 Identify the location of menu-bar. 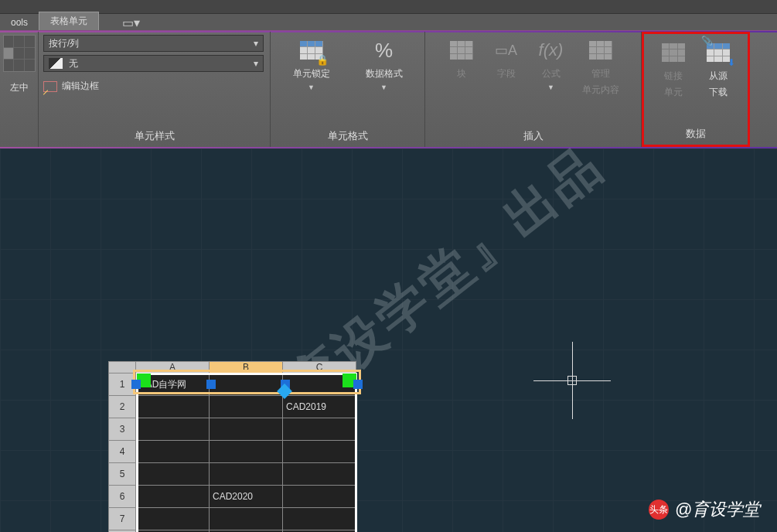
(388, 7).